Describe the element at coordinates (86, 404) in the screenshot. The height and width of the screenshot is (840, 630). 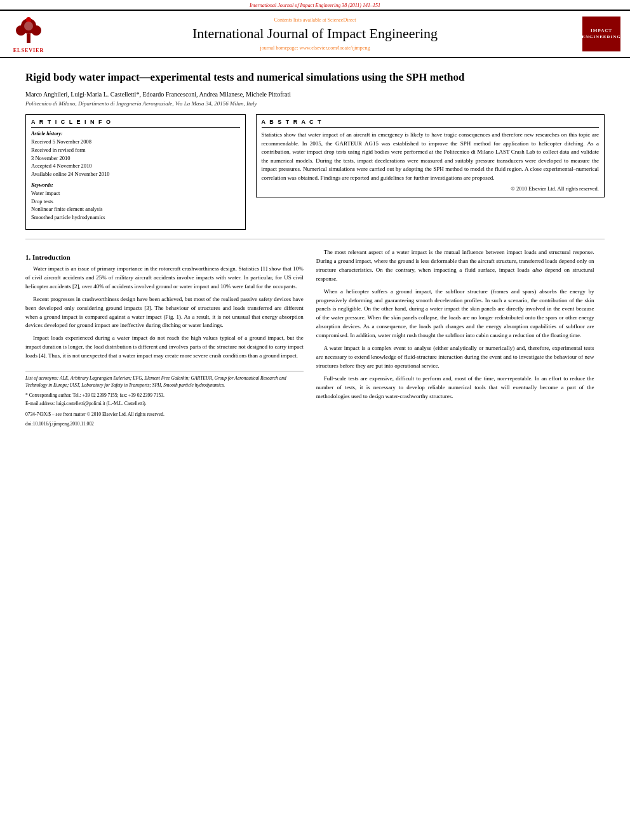
I see `email-text: E-mail address: luigi.castelletti@polimi…` at that location.